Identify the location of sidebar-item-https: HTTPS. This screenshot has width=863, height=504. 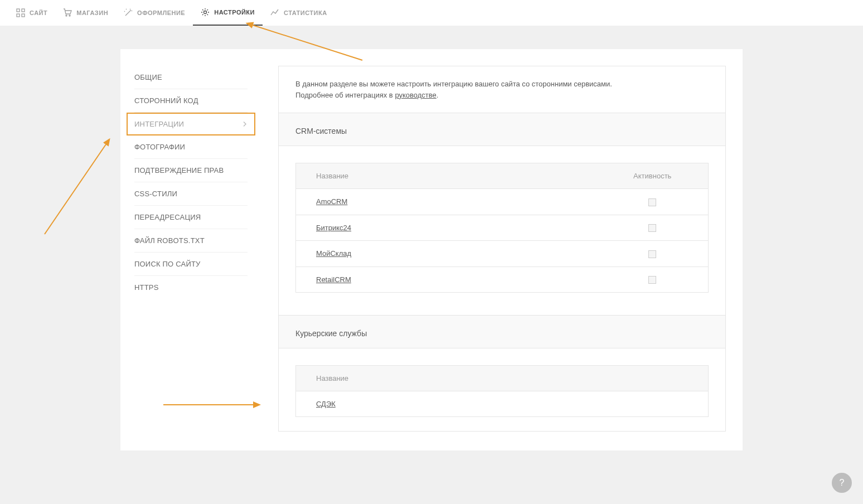
(191, 288).